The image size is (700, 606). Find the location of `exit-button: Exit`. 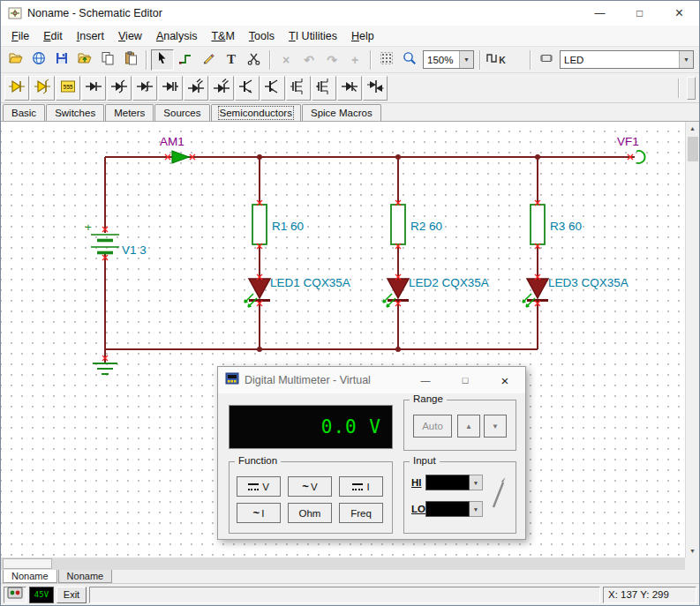

exit-button: Exit is located at coordinates (72, 595).